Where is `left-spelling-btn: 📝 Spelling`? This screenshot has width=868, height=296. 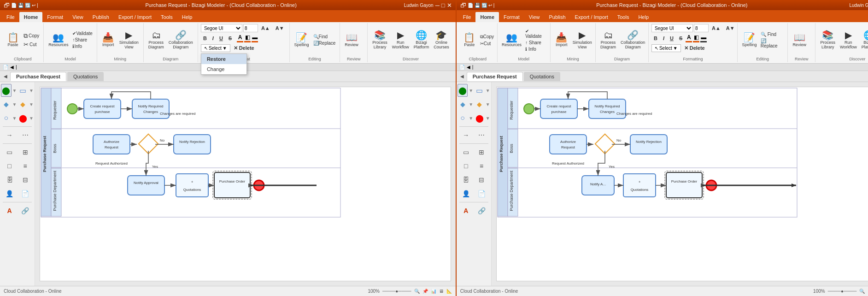
left-spelling-btn: 📝 Spelling is located at coordinates (302, 40).